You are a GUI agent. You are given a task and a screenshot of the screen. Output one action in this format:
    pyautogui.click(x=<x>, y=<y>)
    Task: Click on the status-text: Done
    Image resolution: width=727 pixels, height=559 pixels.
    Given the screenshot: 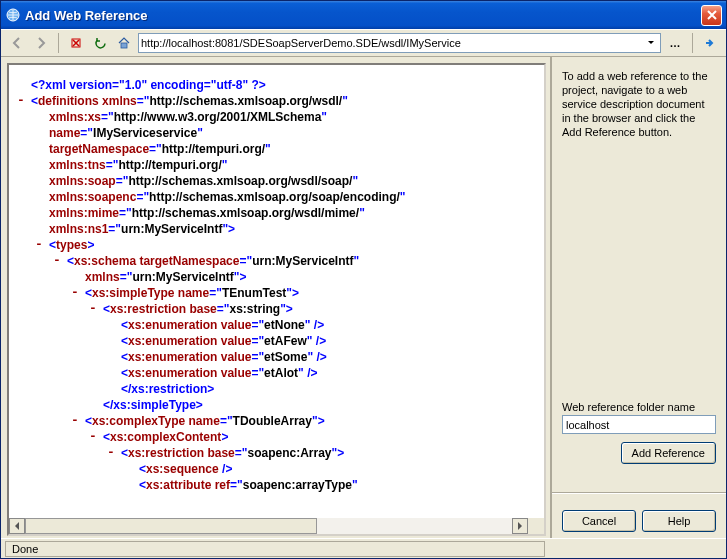 What is the action you would take?
    pyautogui.click(x=275, y=549)
    